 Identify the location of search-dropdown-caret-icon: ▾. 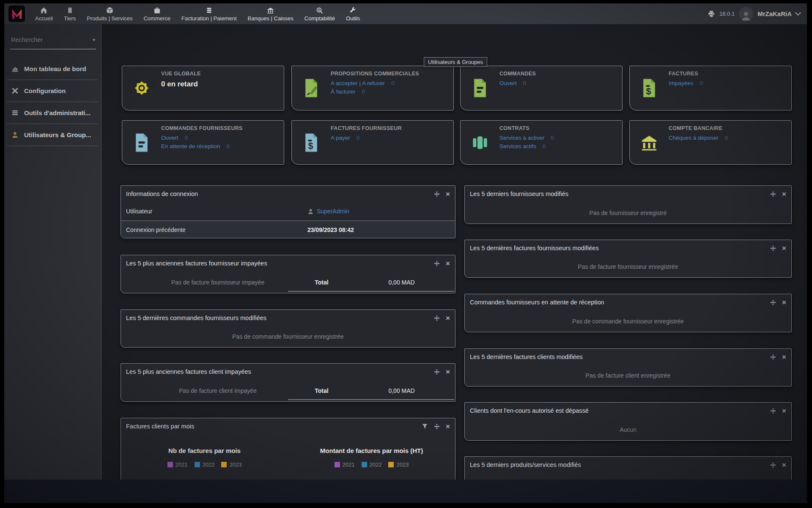
(94, 40).